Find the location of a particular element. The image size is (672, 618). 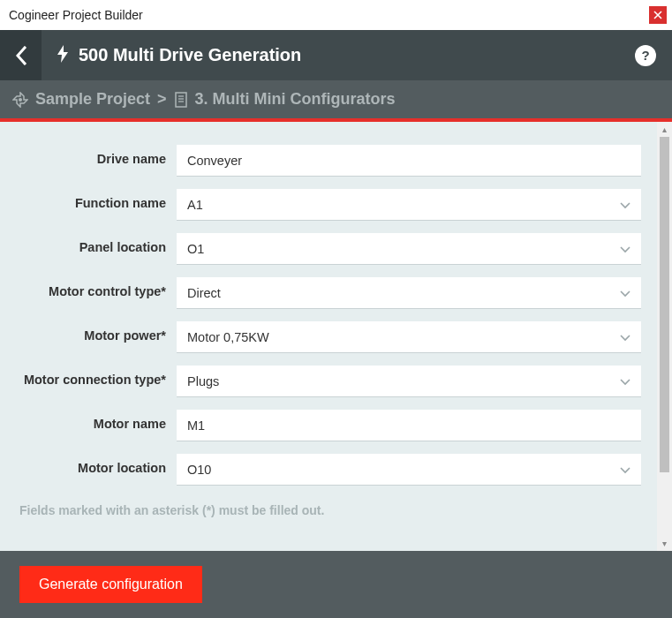

field-input-col: A1 is located at coordinates (409, 205).